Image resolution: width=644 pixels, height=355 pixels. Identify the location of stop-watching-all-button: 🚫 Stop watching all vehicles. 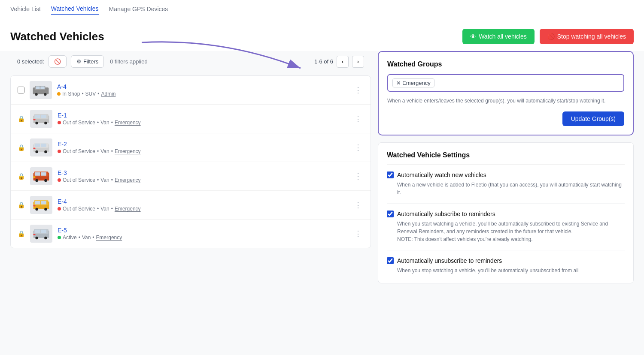
(586, 36).